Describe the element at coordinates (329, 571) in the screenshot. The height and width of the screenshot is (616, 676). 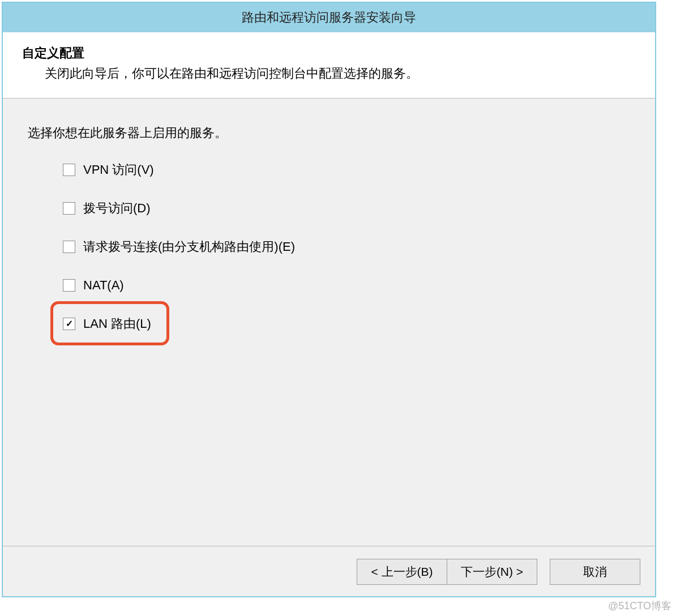
I see `wizard-footer: < 上一步(B) 下一步(N) > 取消` at that location.